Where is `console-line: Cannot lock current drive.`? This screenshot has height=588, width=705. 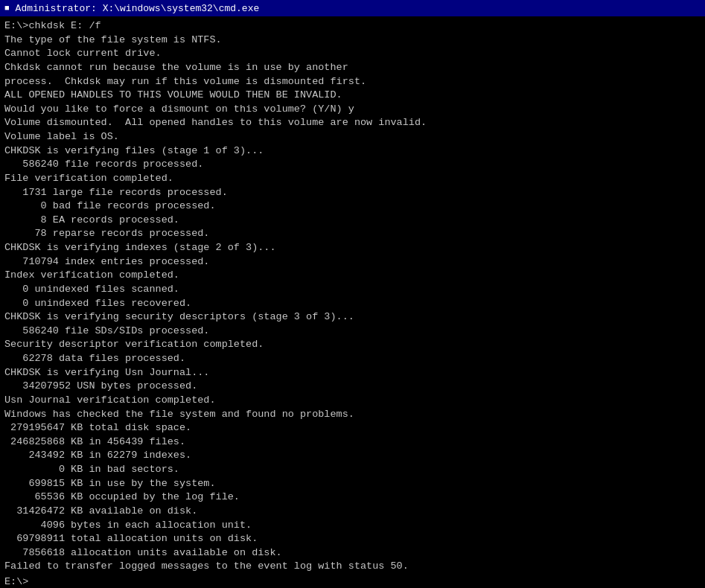
console-line: Cannot lock current drive. is located at coordinates (353, 54).